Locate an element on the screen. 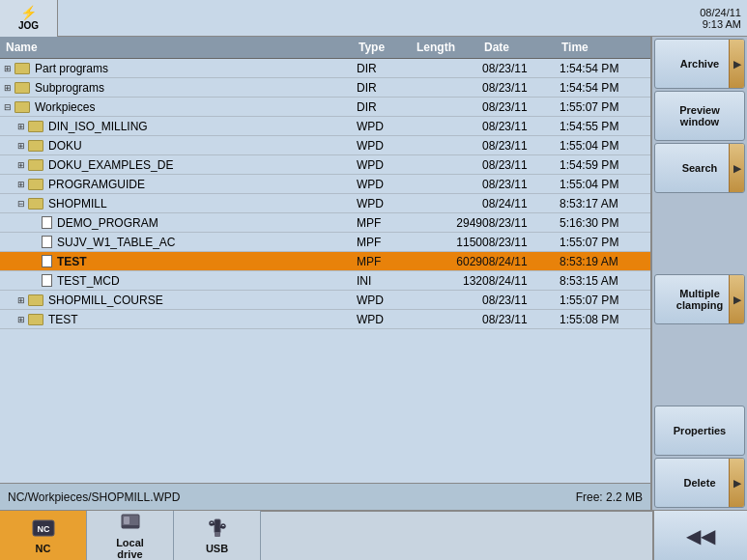 The height and width of the screenshot is (560, 747). bottom-btn-label-usb: USB is located at coordinates (216, 548).